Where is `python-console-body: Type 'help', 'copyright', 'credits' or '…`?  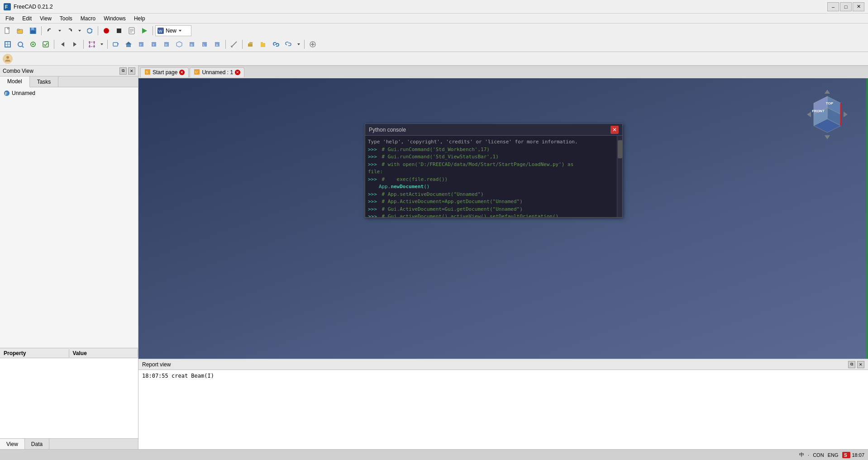 python-console-body: Type 'help', 'copyright', 'credits' or '… is located at coordinates (494, 176).